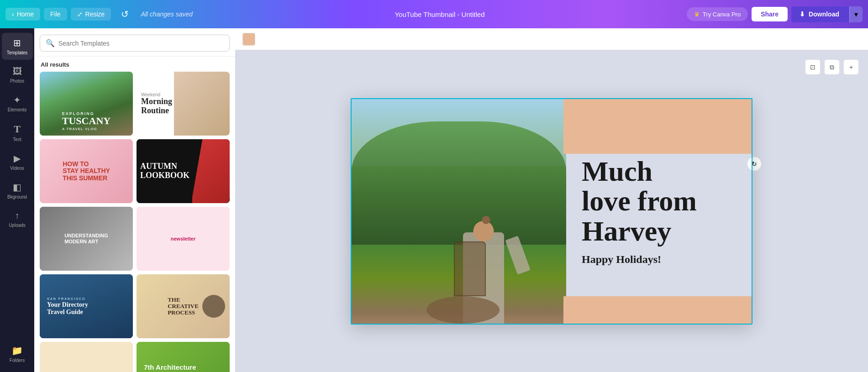 Image resolution: width=868 pixels, height=372 pixels. I want to click on chevron-down-icon: ▾, so click(856, 15).